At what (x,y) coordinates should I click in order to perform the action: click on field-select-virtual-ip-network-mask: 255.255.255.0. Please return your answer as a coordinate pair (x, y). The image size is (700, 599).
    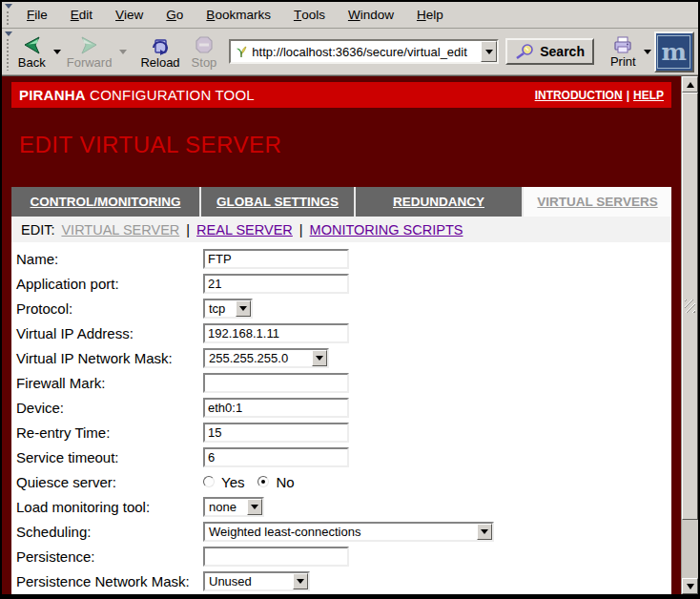
    Looking at the image, I should click on (266, 359).